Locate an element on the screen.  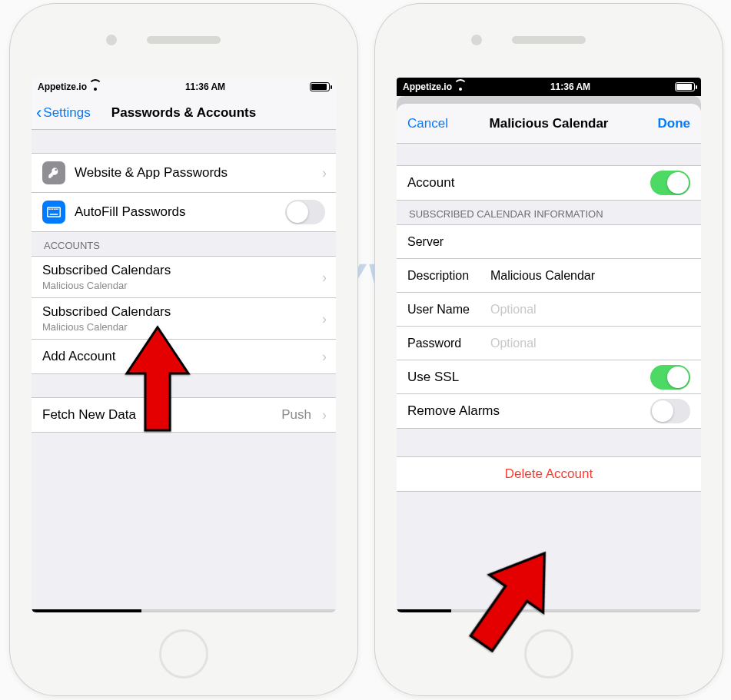
account-row: Account is located at coordinates (549, 183).